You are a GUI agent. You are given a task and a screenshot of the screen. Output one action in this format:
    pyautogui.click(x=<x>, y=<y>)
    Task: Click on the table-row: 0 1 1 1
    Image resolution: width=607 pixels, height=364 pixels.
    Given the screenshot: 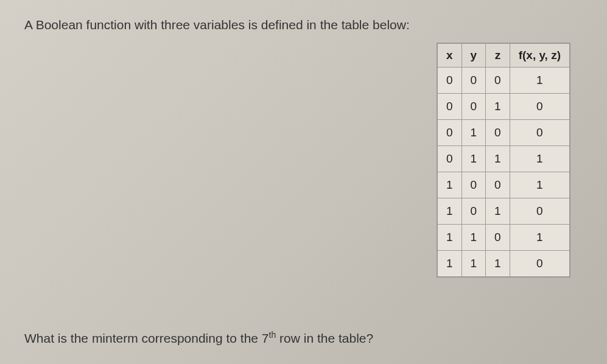 What is the action you would take?
    pyautogui.click(x=503, y=159)
    